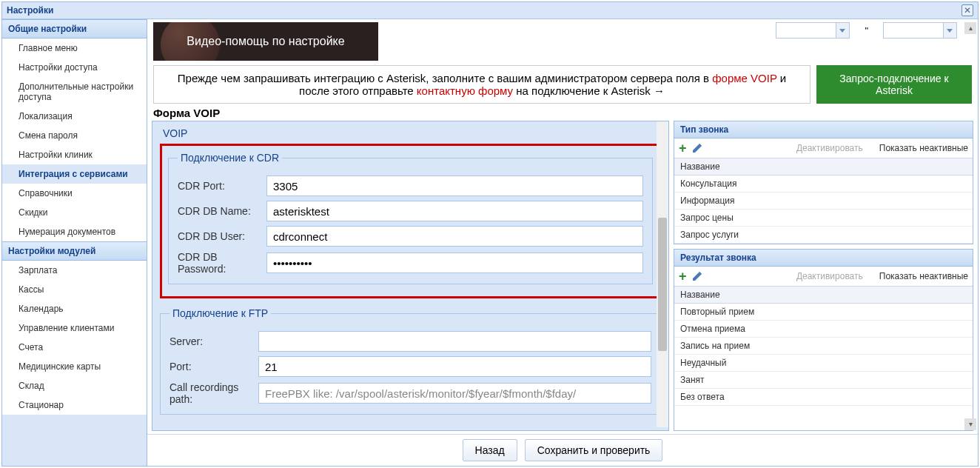 This screenshot has height=468, width=980. What do you see at coordinates (823, 182) in the screenshot?
I see `call-type-panel: Тип звонка + Деактивировать Показать неа…` at bounding box center [823, 182].